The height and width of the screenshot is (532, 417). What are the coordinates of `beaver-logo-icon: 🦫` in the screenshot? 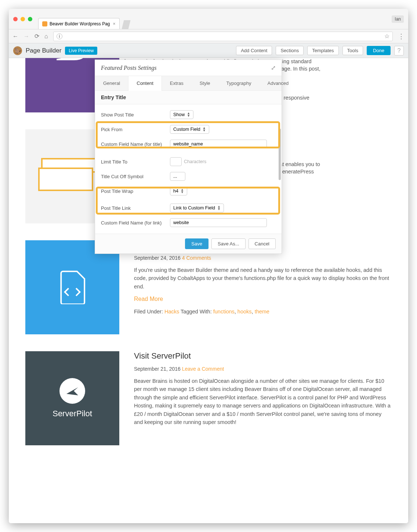 It's located at (18, 51).